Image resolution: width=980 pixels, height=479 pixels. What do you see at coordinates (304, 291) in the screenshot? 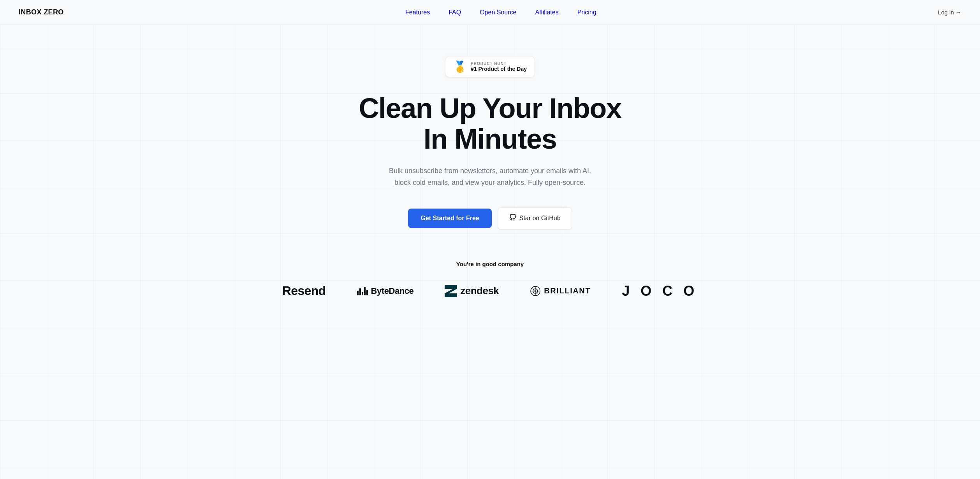
I see `resend-logo-text: Resend` at bounding box center [304, 291].